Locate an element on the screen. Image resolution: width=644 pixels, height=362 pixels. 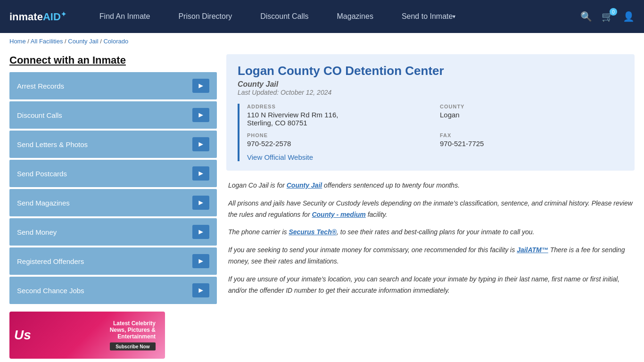
send-letters-btn: Send Letters & Photos ► is located at coordinates (113, 144).